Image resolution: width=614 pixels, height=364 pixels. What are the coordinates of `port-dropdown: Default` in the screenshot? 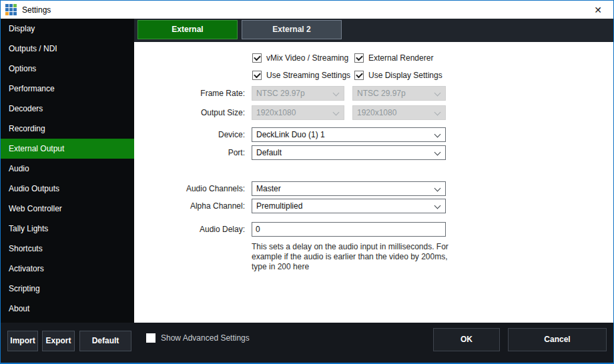 It's located at (348, 153).